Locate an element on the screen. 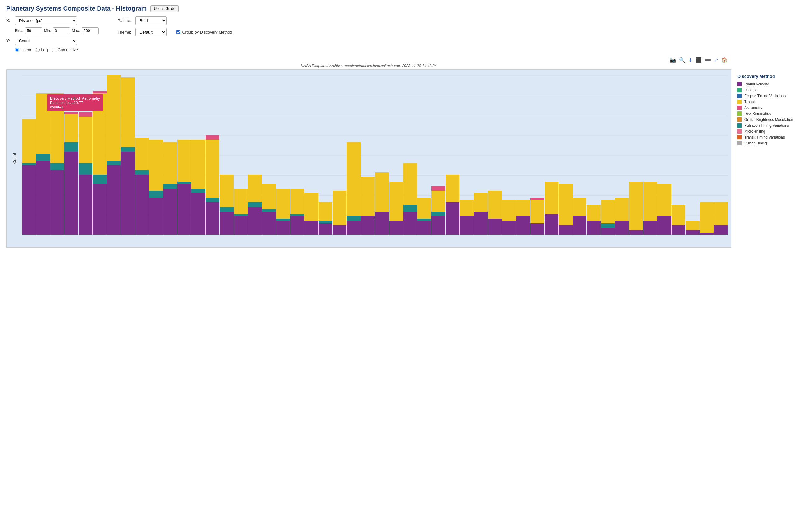  x-select: Distance [pc] is located at coordinates (46, 21).